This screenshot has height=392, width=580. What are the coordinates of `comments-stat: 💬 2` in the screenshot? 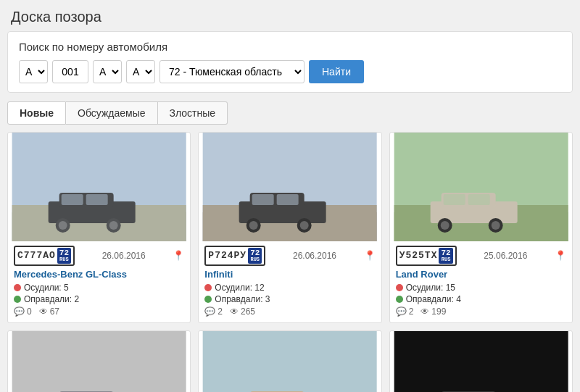 It's located at (213, 312).